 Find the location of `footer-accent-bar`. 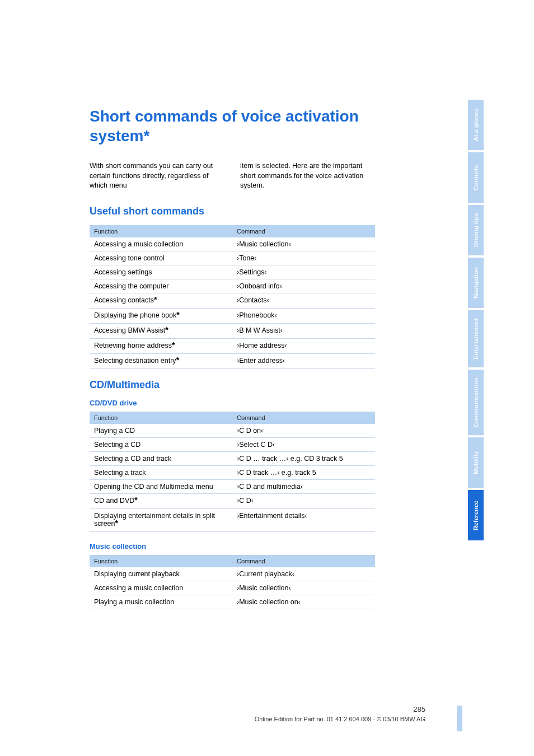

footer-accent-bar is located at coordinates (460, 718).